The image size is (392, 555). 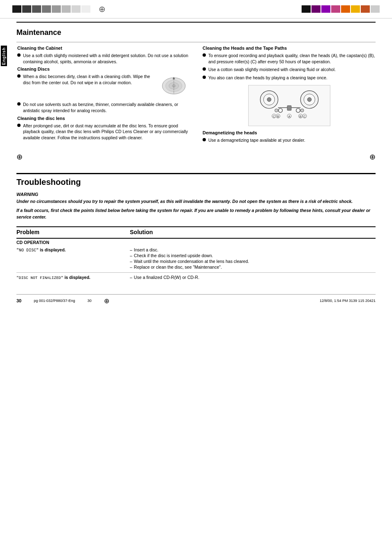 I want to click on page-footer: 30 pg 001-032/P880/37-Eng 30 ⊕ 12/8/00, …, so click(x=196, y=300).